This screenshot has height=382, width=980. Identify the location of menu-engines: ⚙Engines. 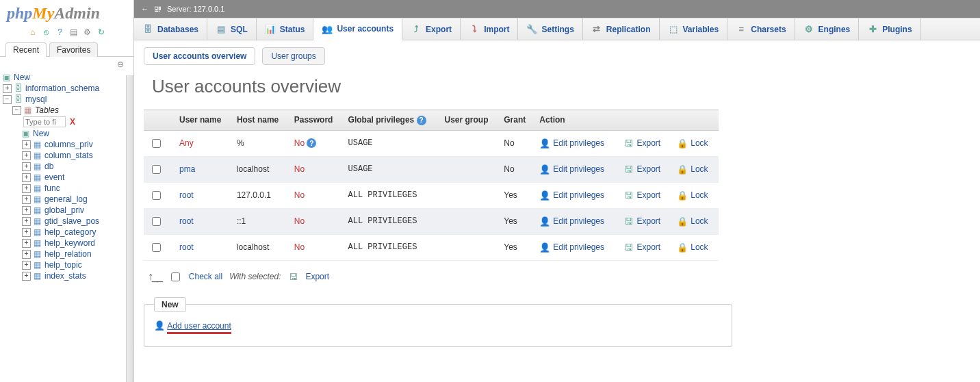
(827, 29).